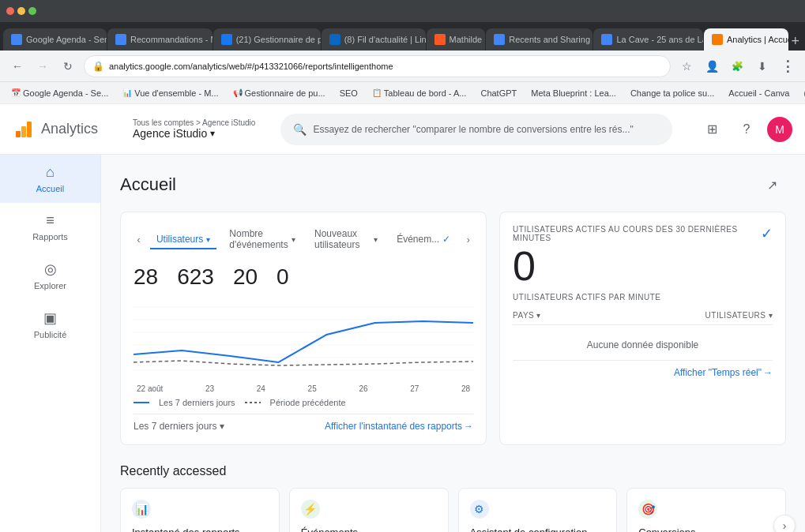  Describe the element at coordinates (175, 426) in the screenshot. I see `date-picker-label: Les 7 derniers jours` at that location.